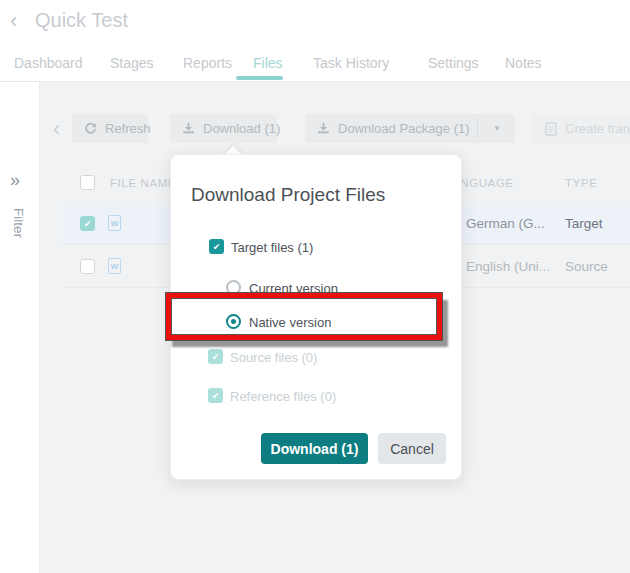 The image size is (630, 573). Describe the element at coordinates (410, 128) in the screenshot. I see `download-package-split-button: Download Package (1) ▼` at that location.